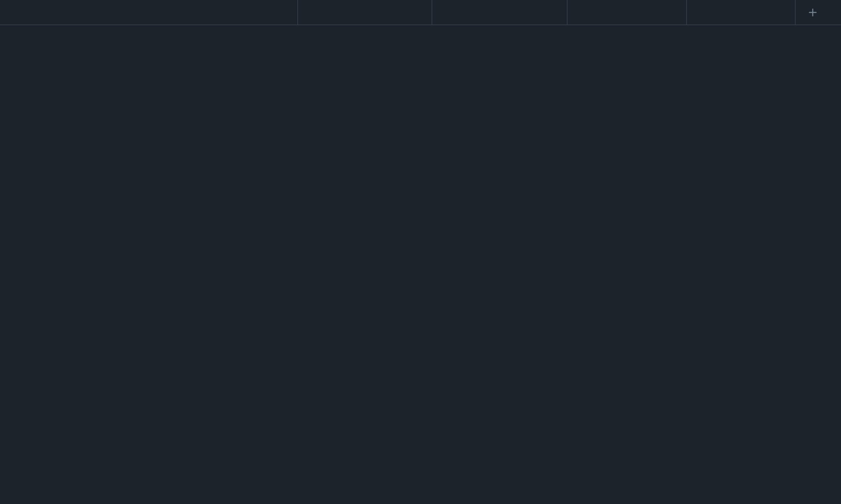 This screenshot has height=504, width=841. What do you see at coordinates (740, 12) in the screenshot?
I see `column-header-milestones` at bounding box center [740, 12].